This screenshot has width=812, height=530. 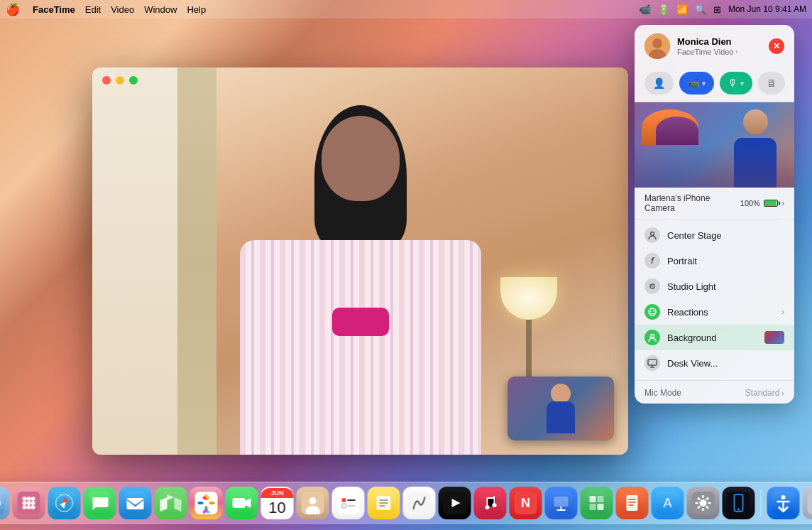 What do you see at coordinates (714, 363) in the screenshot?
I see `desk-view-item: Desk View...` at bounding box center [714, 363].